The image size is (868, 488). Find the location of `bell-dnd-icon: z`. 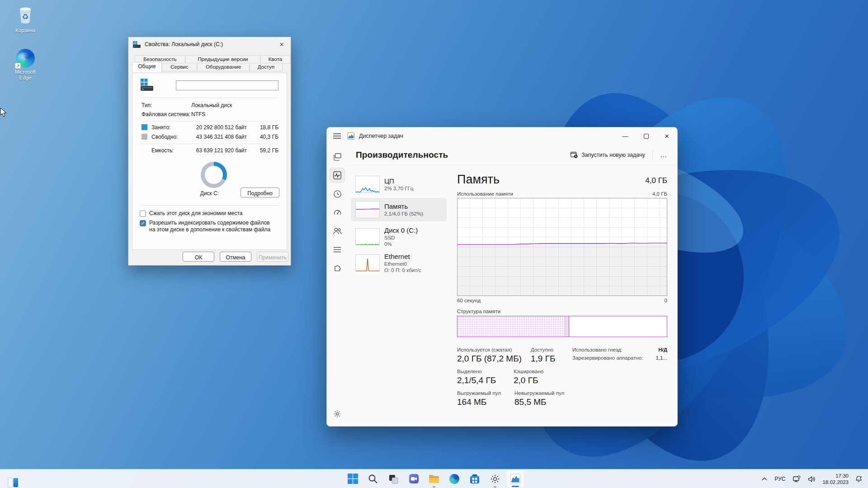

bell-dnd-icon: z is located at coordinates (859, 479).